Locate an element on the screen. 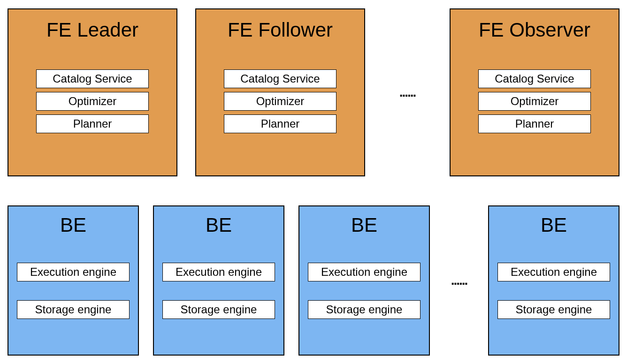  be-4-execution: Execution engine is located at coordinates (554, 272).